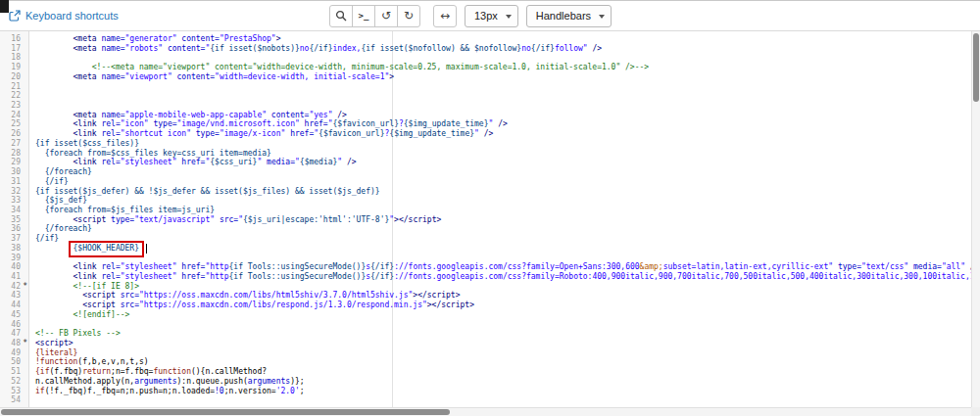 The width and height of the screenshot is (980, 416). Describe the element at coordinates (504, 392) in the screenshot. I see `code-line-53: if(!f._fbq)f._fbq=n;n.push=n;n.loaded=!0…` at that location.